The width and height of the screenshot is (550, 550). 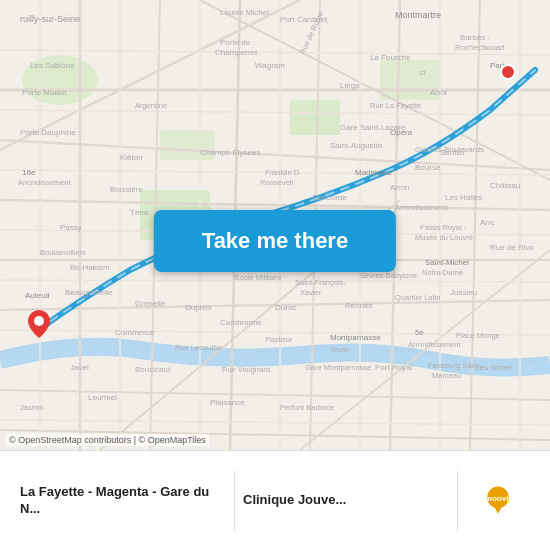 What do you see at coordinates (359, 306) in the screenshot?
I see `svg-text: Rennes` at bounding box center [359, 306].